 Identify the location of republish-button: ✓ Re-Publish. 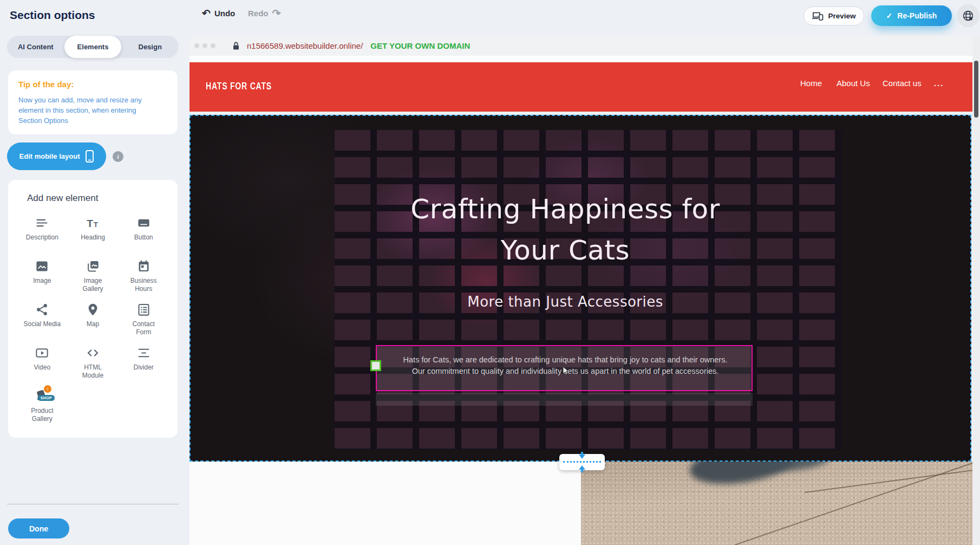
(912, 16).